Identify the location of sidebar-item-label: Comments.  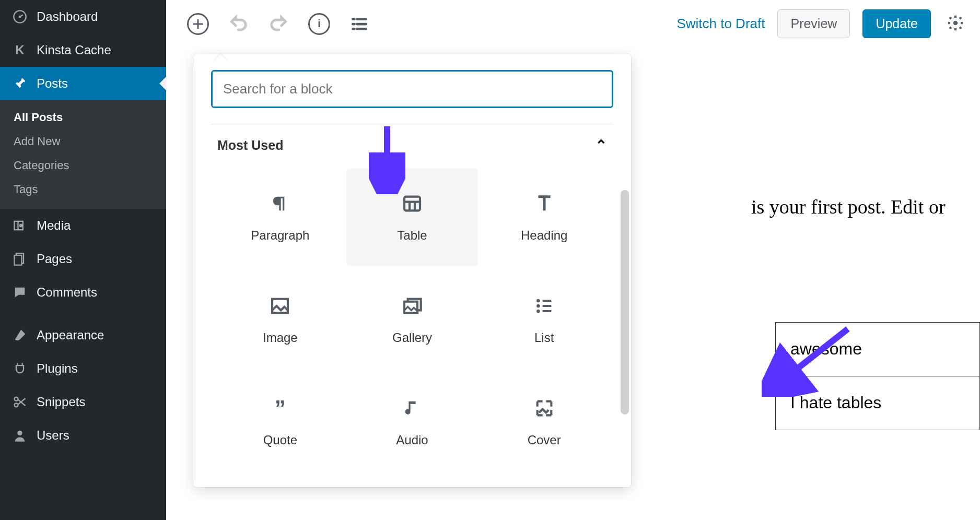
(67, 292).